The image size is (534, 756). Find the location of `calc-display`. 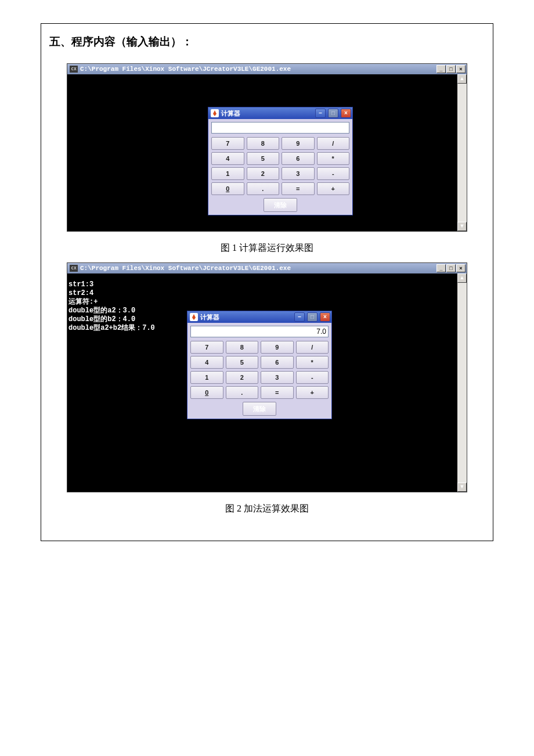

calc-display is located at coordinates (280, 128).